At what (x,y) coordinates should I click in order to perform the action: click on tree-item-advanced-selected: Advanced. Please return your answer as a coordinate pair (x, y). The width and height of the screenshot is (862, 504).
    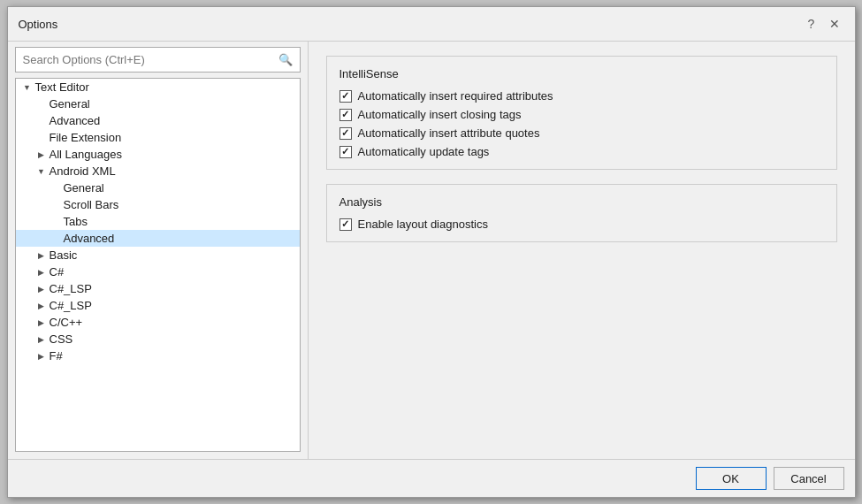
    Looking at the image, I should click on (157, 239).